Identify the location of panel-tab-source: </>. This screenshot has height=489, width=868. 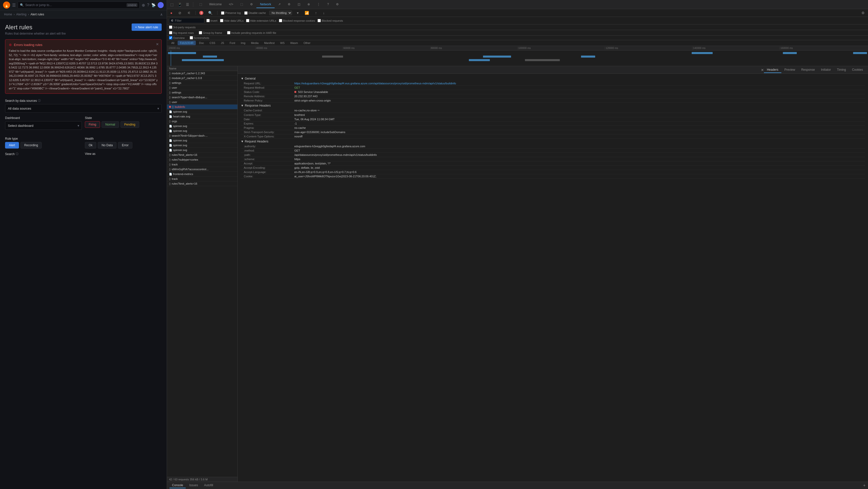
(231, 5).